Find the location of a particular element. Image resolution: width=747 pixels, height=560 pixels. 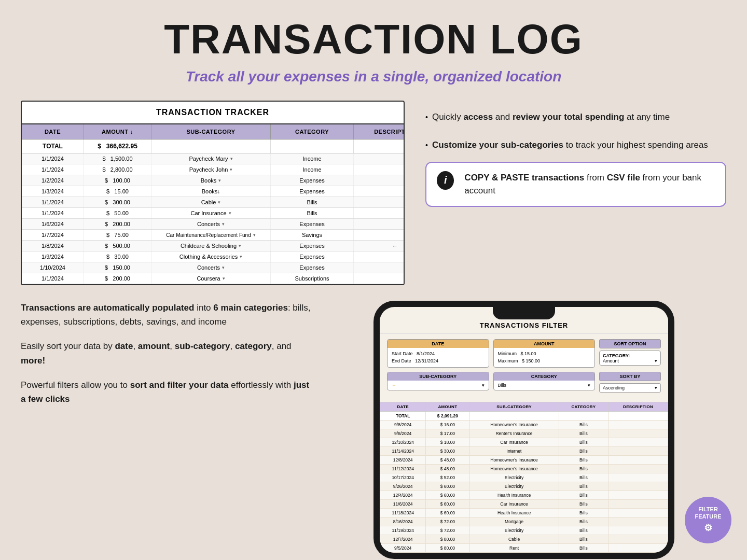

filter-results-table: DATE AMOUNT SUB-CATEGORY CATEGORY DESCRI… is located at coordinates (524, 477).